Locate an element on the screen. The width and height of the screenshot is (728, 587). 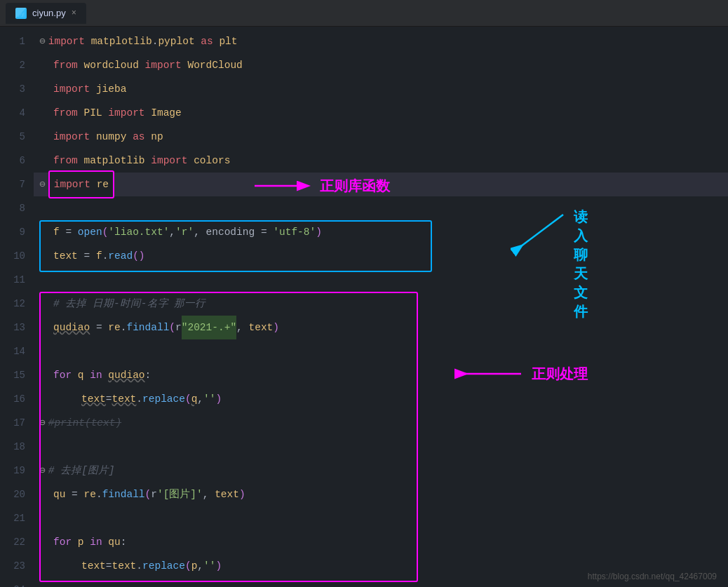
func-read: read is located at coordinates (121, 256).